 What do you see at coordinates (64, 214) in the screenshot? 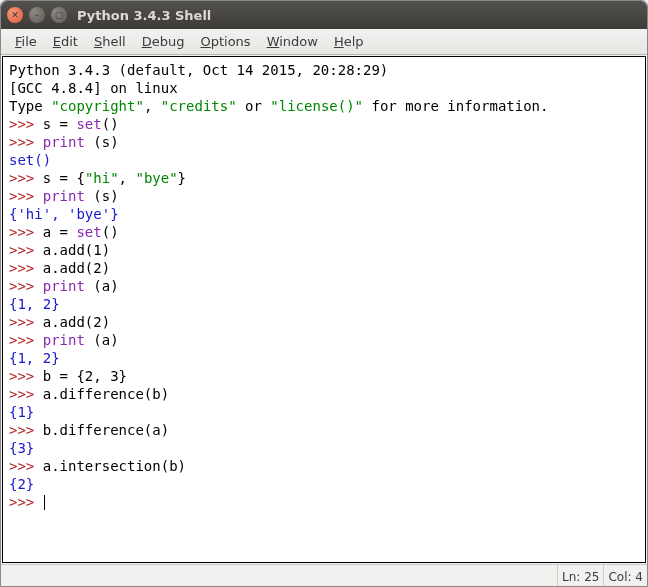
I see `output-line: {'hi', 'bye'}` at bounding box center [64, 214].